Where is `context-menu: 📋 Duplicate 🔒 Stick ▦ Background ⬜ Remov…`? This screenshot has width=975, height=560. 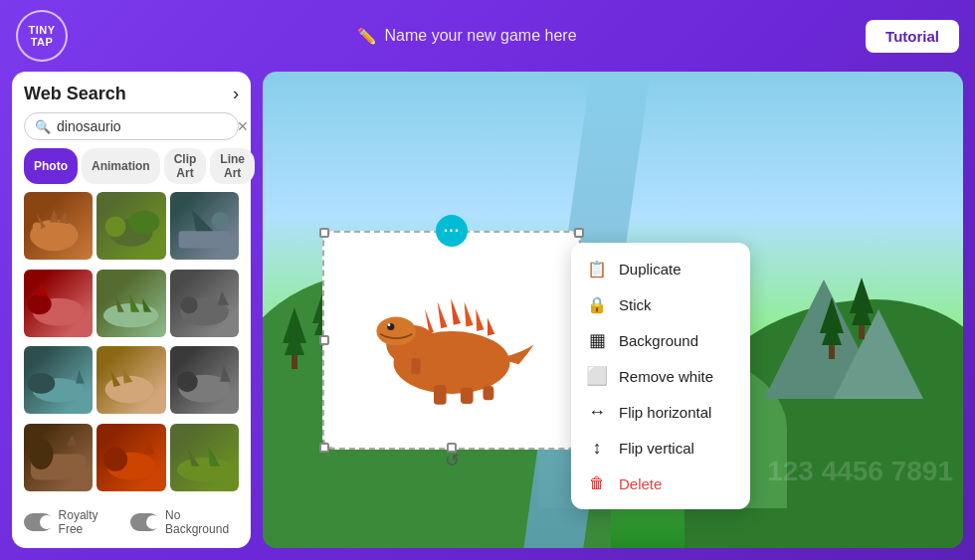 context-menu: 📋 Duplicate 🔒 Stick ▦ Background ⬜ Remov… is located at coordinates (661, 376).